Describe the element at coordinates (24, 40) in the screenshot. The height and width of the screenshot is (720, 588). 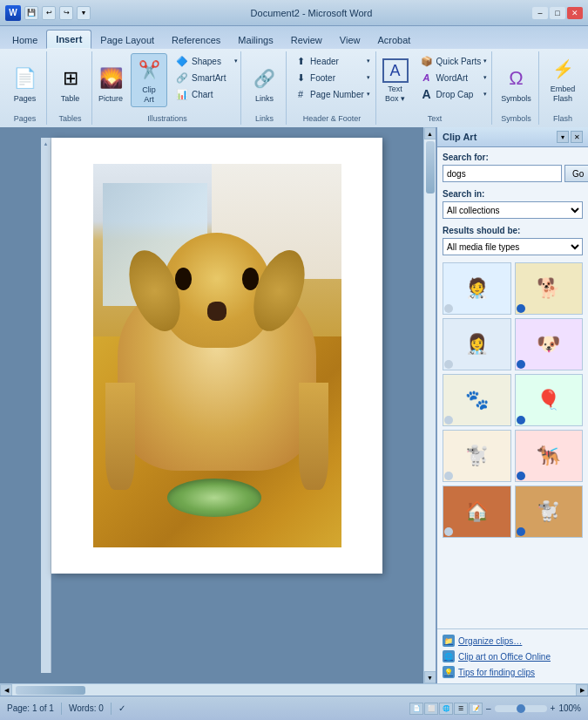
I see `tab-home: Home` at that location.